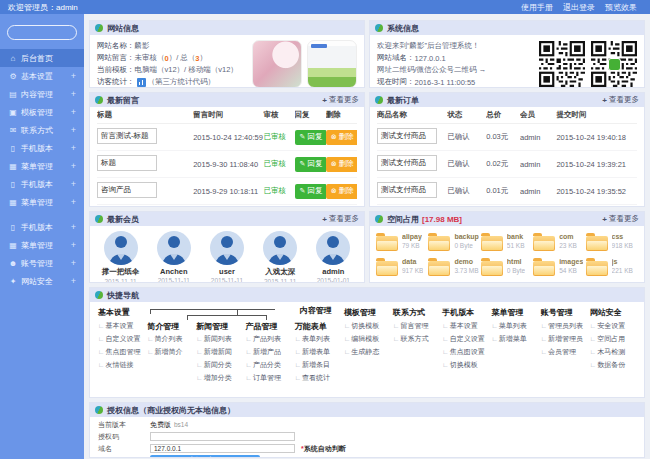  Describe the element at coordinates (318, 380) in the screenshot. I see `quick-nav-link: ∟查看统计` at that location.